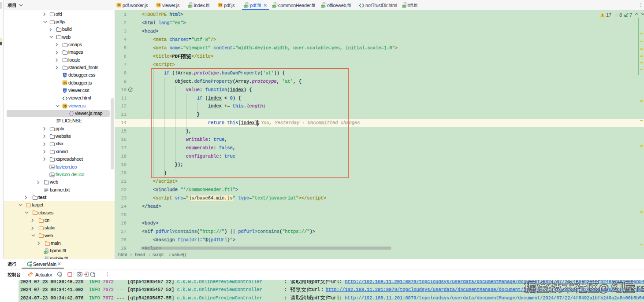 The width and height of the screenshot is (644, 302). I want to click on svg-text: rs, so click(640, 287).